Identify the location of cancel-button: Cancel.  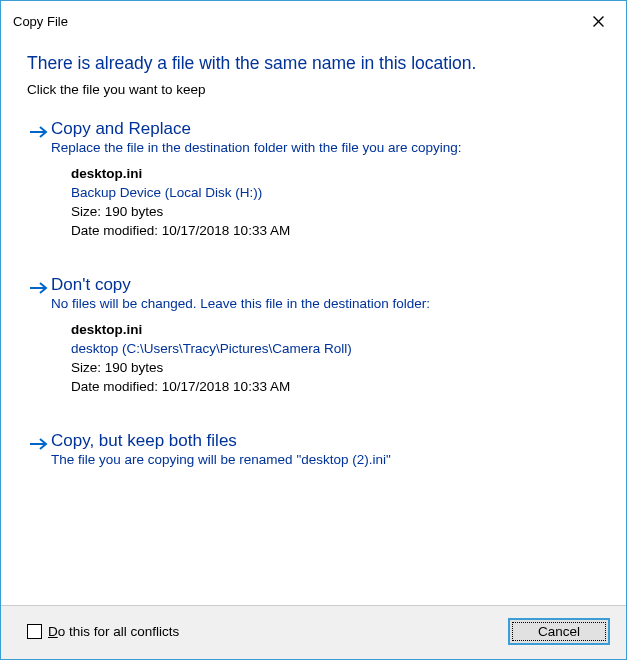
(559, 632).